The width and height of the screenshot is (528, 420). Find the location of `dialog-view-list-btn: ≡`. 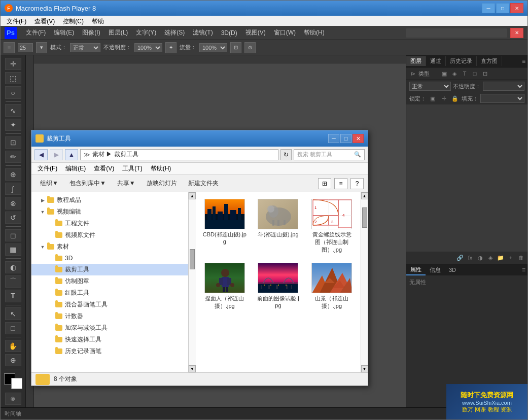

dialog-view-list-btn: ≡ is located at coordinates (341, 184).